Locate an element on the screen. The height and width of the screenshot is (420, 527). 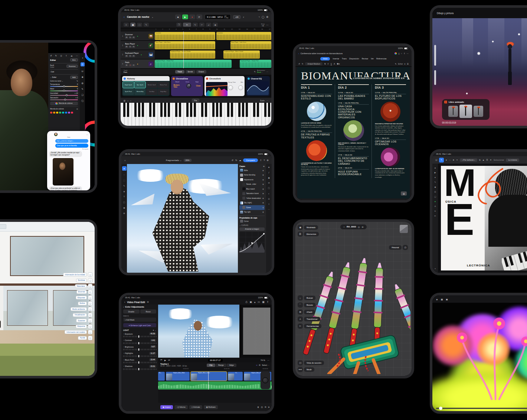
comment-icon: ✉ is located at coordinates (269, 183).